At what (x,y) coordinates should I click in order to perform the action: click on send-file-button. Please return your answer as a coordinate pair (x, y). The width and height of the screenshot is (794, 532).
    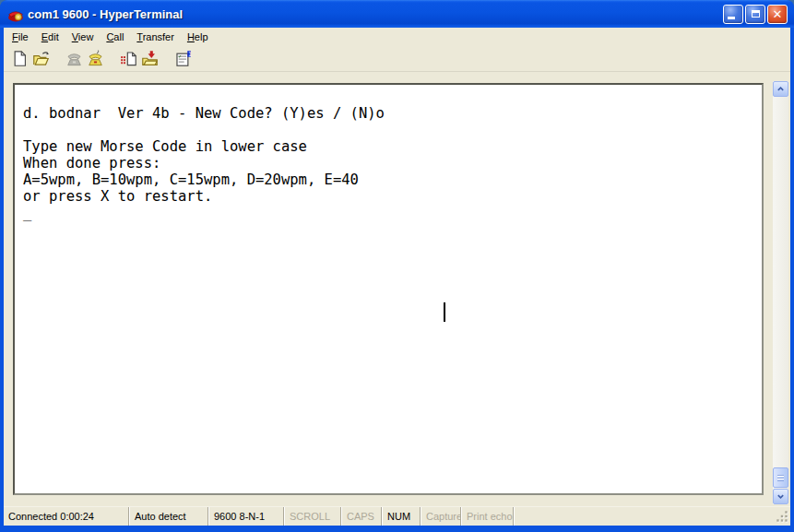
    Looking at the image, I should click on (129, 59).